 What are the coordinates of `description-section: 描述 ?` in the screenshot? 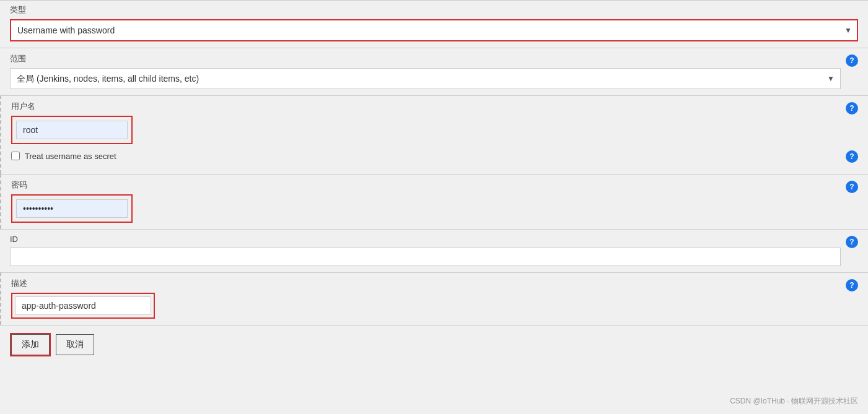 It's located at (434, 298).